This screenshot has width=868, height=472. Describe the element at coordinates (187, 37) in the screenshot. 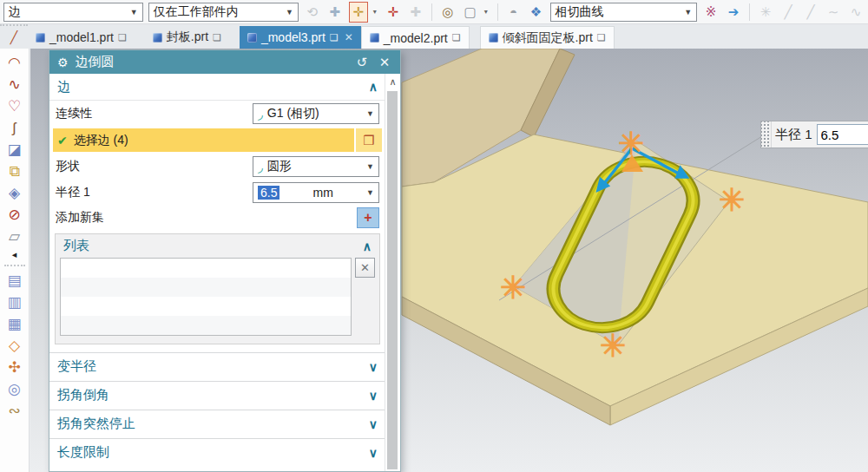

I see `tab-label: 封板.prt` at that location.